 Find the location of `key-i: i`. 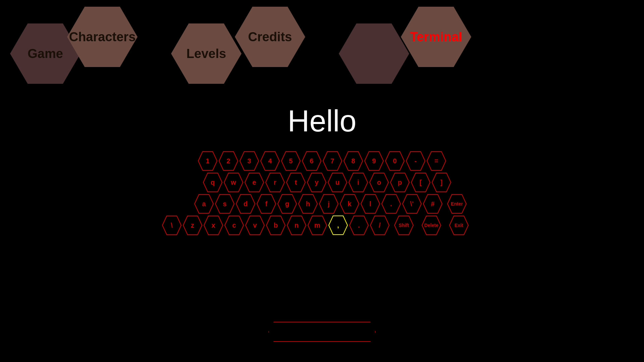

key-i: i is located at coordinates (358, 182).